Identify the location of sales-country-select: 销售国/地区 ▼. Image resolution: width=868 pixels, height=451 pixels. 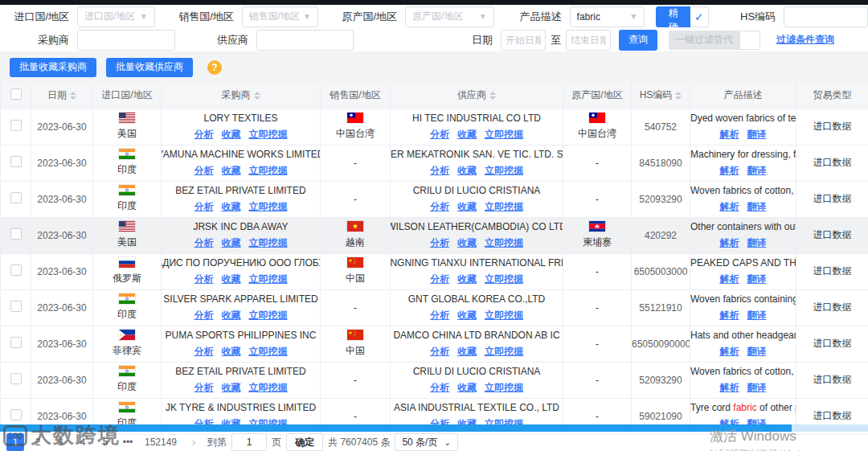
(280, 17).